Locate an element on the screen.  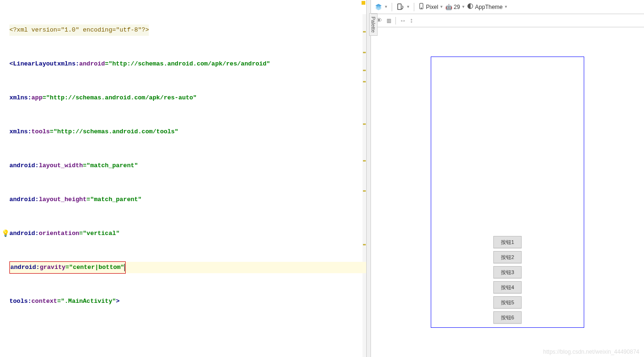
device-dropdown: Pixel▼ is located at coordinates (431, 7).